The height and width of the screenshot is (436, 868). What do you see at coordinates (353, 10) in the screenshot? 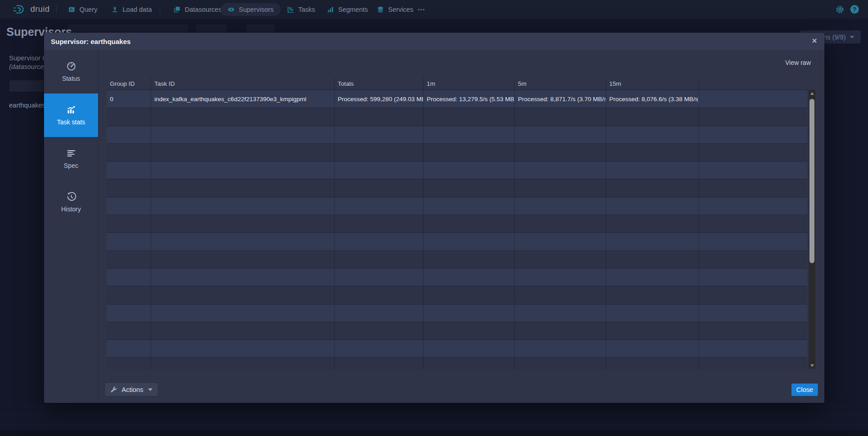
I see `nav-item-label: Segments` at bounding box center [353, 10].